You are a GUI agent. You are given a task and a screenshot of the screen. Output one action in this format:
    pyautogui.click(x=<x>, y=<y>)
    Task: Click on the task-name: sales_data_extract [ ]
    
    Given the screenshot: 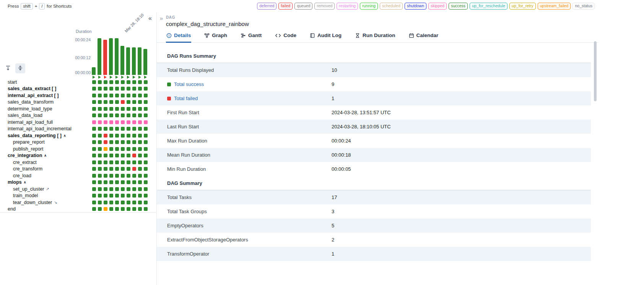 What is the action you would take?
    pyautogui.click(x=46, y=89)
    